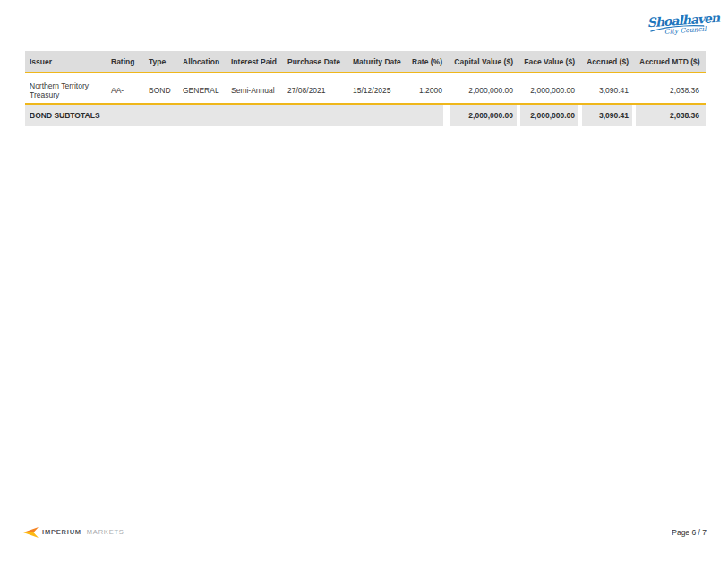  I want to click on subtotal-label: BOND SUBTOTALS, so click(235, 115).